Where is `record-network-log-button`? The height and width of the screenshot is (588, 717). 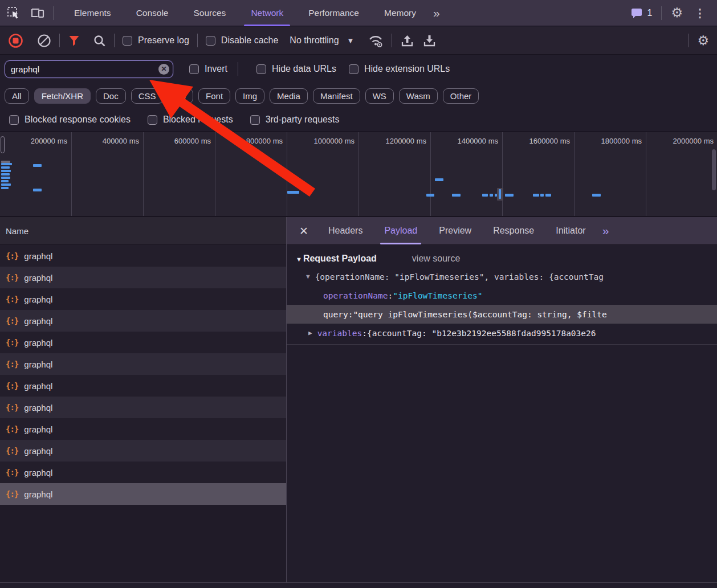
record-network-log-button is located at coordinates (16, 41).